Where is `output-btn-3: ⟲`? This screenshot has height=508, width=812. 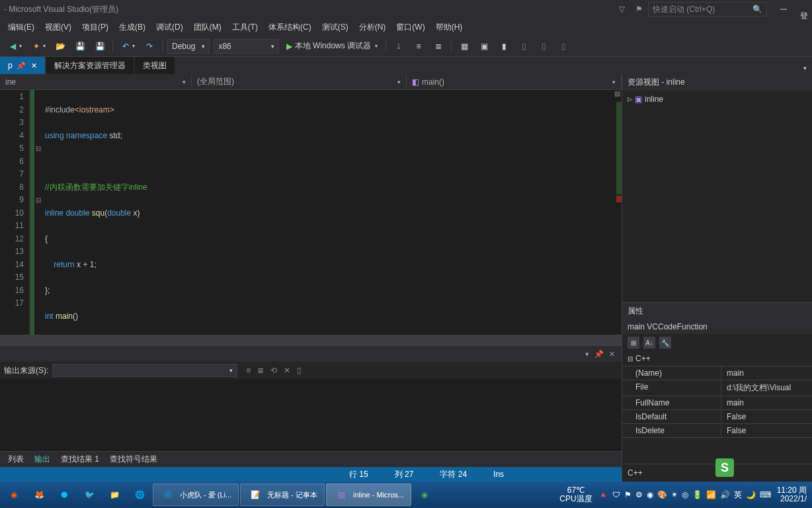 output-btn-3: ⟲ is located at coordinates (274, 370).